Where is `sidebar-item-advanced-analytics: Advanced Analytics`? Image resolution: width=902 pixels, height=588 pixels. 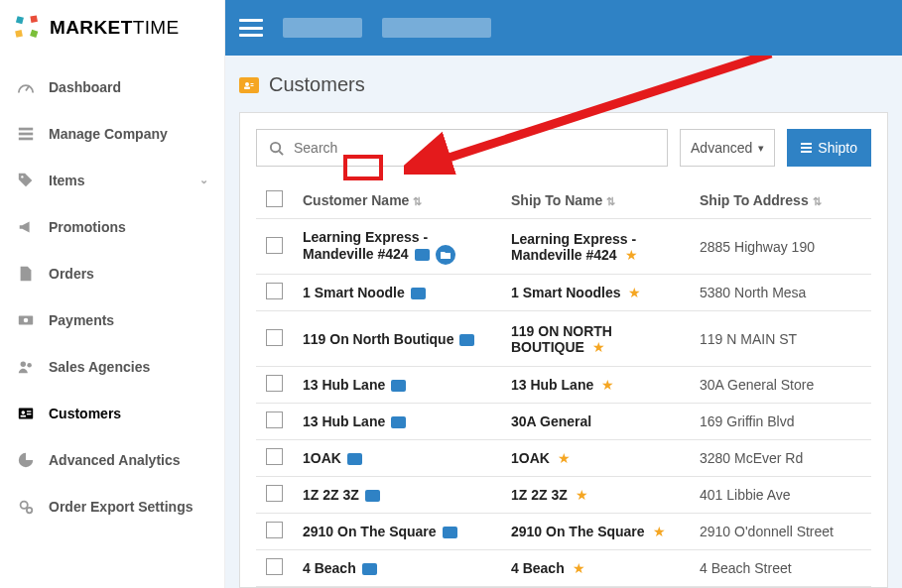
sidebar-item-advanced-analytics: Advanced Analytics is located at coordinates (112, 460).